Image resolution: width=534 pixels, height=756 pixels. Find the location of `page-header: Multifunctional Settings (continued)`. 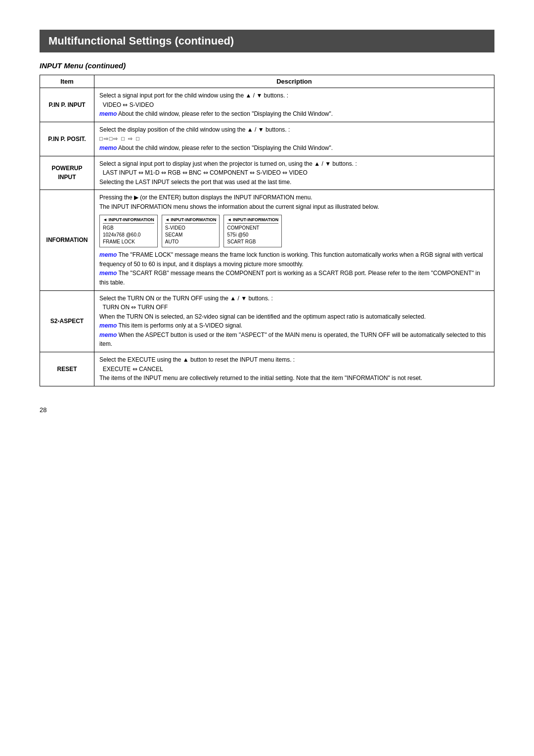

page-header: Multifunctional Settings (continued) is located at coordinates (267, 41).